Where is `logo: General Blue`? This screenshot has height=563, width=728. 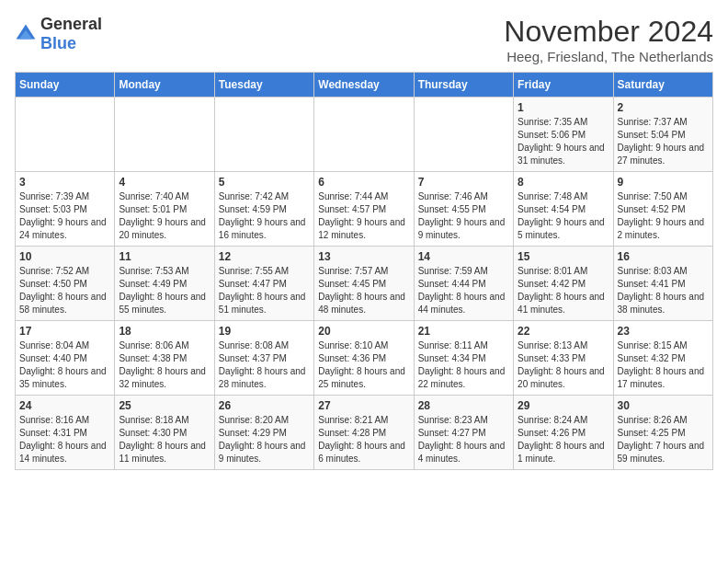 logo: General Blue is located at coordinates (59, 34).